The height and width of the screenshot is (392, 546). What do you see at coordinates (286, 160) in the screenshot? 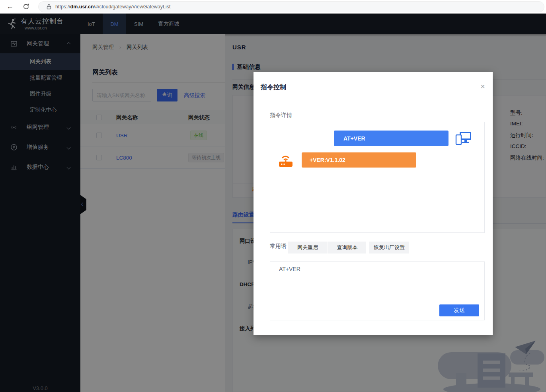
I see `gateway-router-icon` at bounding box center [286, 160].